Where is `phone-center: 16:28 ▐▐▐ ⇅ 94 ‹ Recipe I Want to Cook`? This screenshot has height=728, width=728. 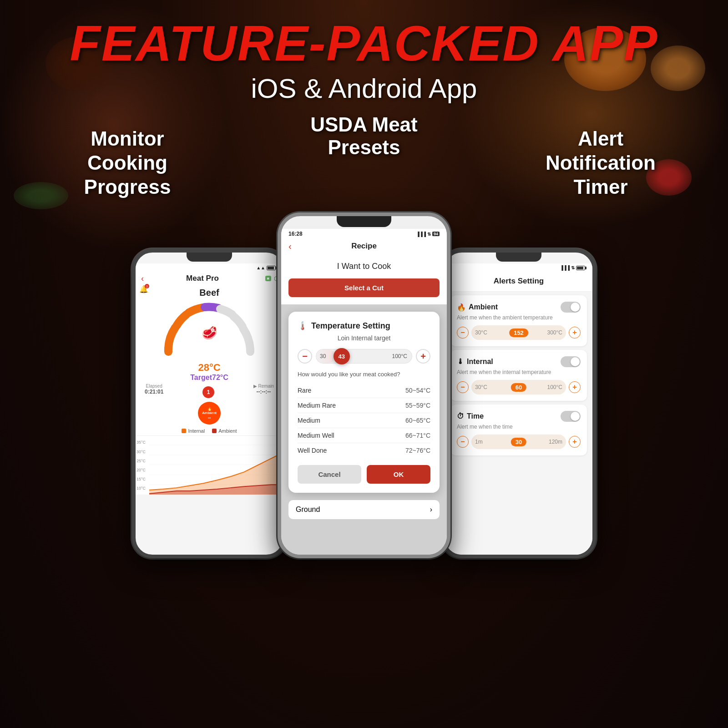
phone-center: 16:28 ▐▐▐ ⇅ 94 ‹ Recipe I Want to Cook is located at coordinates (364, 385).